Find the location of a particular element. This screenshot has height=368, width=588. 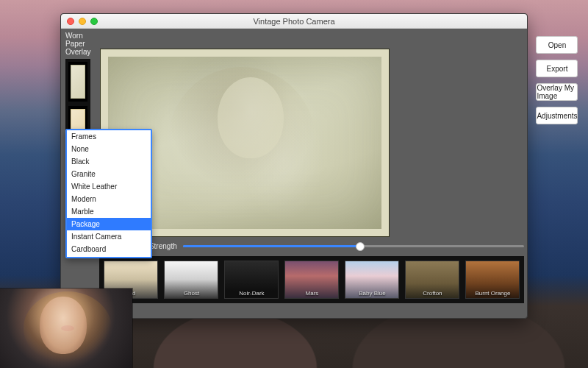

filter-label: Noir-Dark is located at coordinates (251, 293).